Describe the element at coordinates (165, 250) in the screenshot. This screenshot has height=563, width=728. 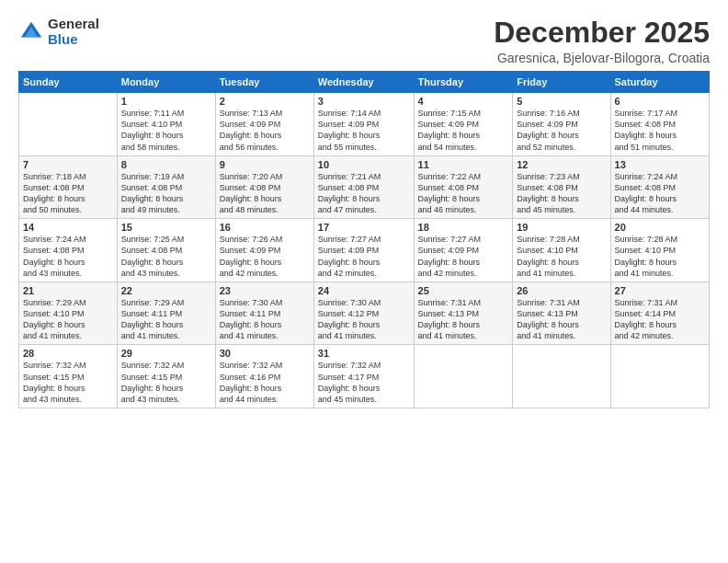
I see `calendar-cell: 15Sunrise: 7:25 AM Sunset: 4:08 PM Dayli…` at that location.